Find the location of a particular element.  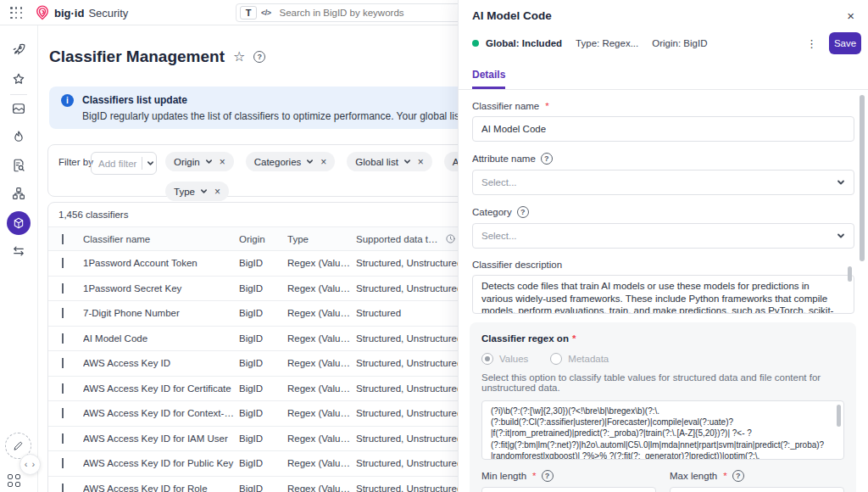

banner-title: Classifiers list update is located at coordinates (135, 100).